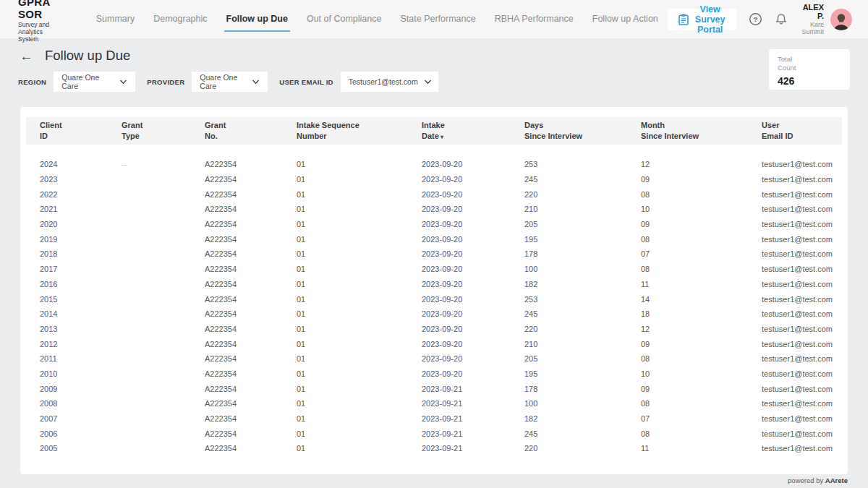  Describe the element at coordinates (434, 210) in the screenshot. I see `table-row: 2021A222354012023-09-2021010testuser1@te…` at that location.